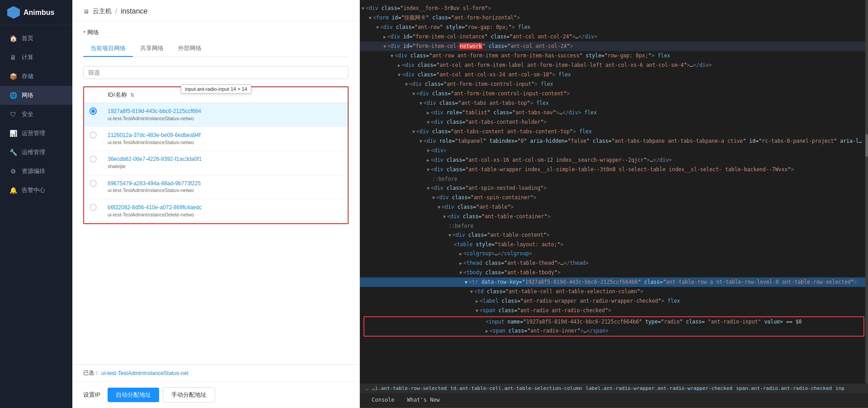  I want to click on sidebar-item-operations: 📊 运营管理, so click(36, 133).